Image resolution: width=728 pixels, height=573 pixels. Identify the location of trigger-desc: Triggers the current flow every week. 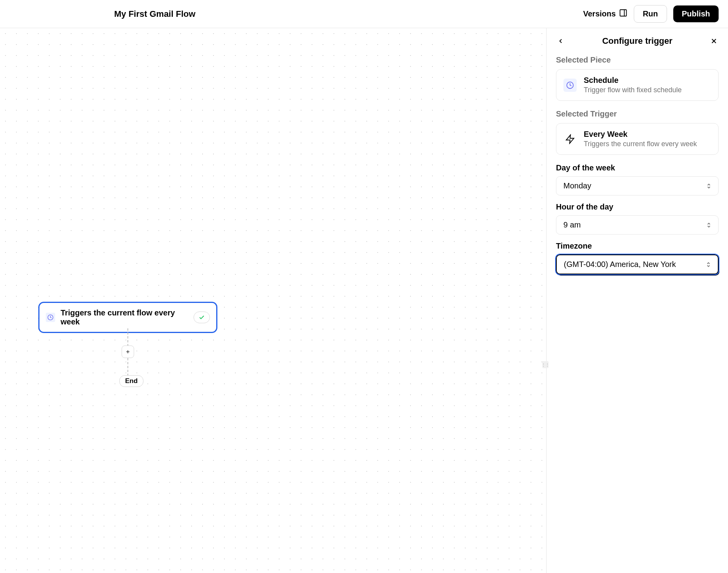
(640, 144).